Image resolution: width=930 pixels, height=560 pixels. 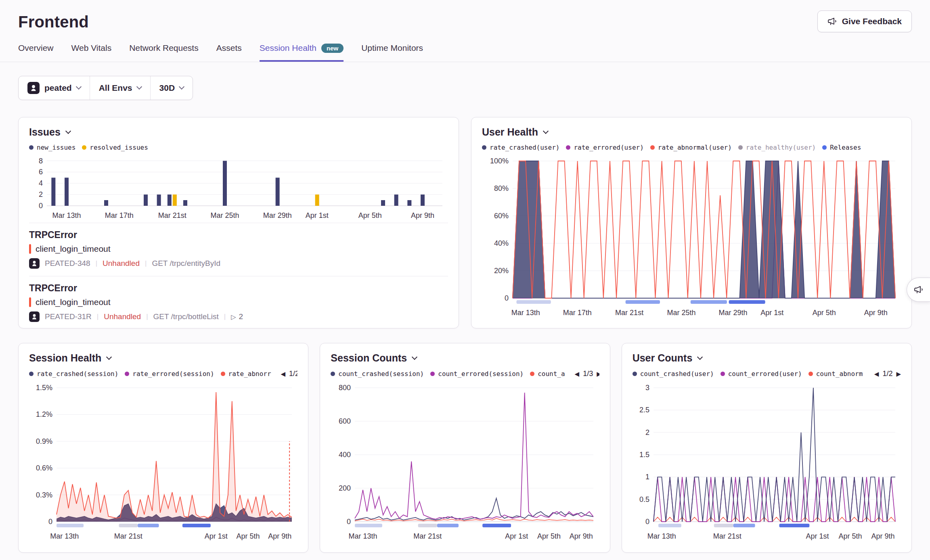 What do you see at coordinates (501, 271) in the screenshot?
I see `svg-text: 20%` at bounding box center [501, 271].